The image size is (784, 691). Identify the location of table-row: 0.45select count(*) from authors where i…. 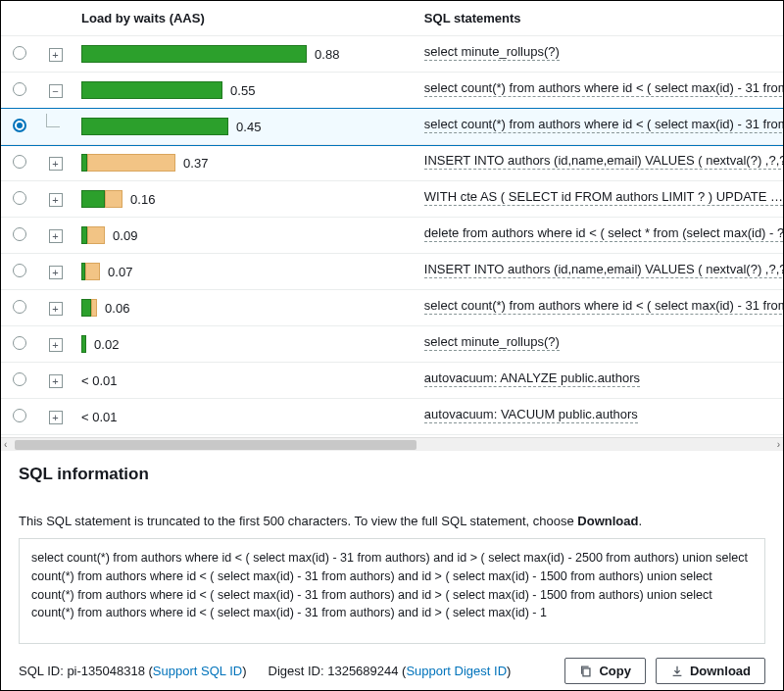
(392, 127).